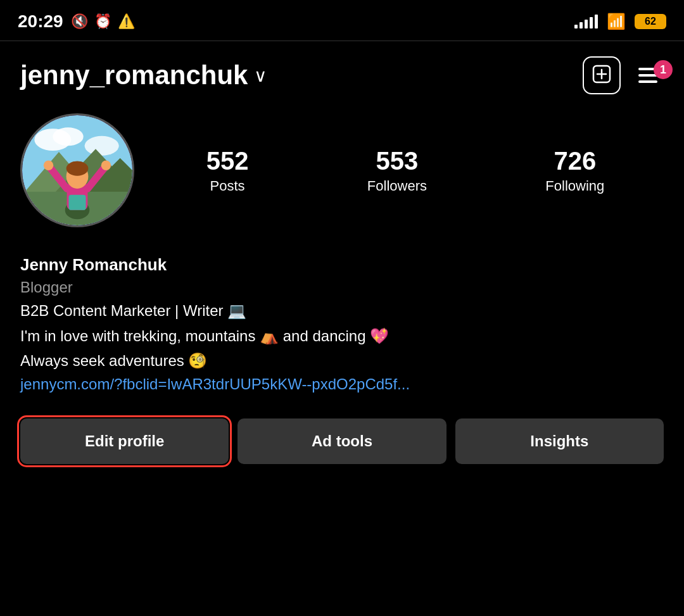 The width and height of the screenshot is (684, 616). I want to click on posts-count: 552, so click(228, 161).